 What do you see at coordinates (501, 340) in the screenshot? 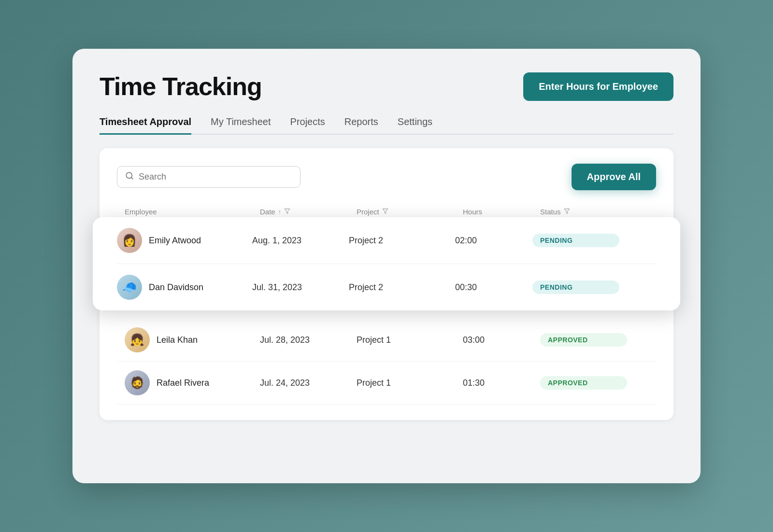
I see `hours-leila: 03:00` at bounding box center [501, 340].